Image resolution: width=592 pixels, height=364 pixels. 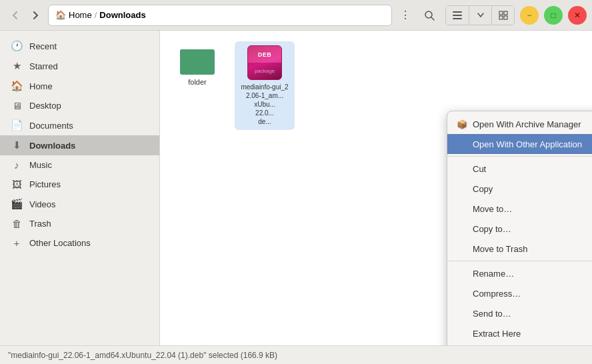 What do you see at coordinates (529, 15) in the screenshot?
I see `minimize-button: −` at bounding box center [529, 15].